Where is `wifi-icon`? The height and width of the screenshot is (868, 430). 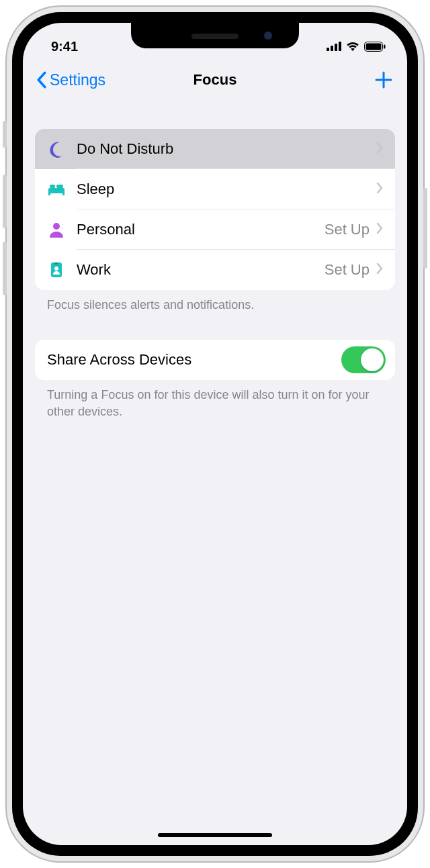
wifi-icon is located at coordinates (353, 46).